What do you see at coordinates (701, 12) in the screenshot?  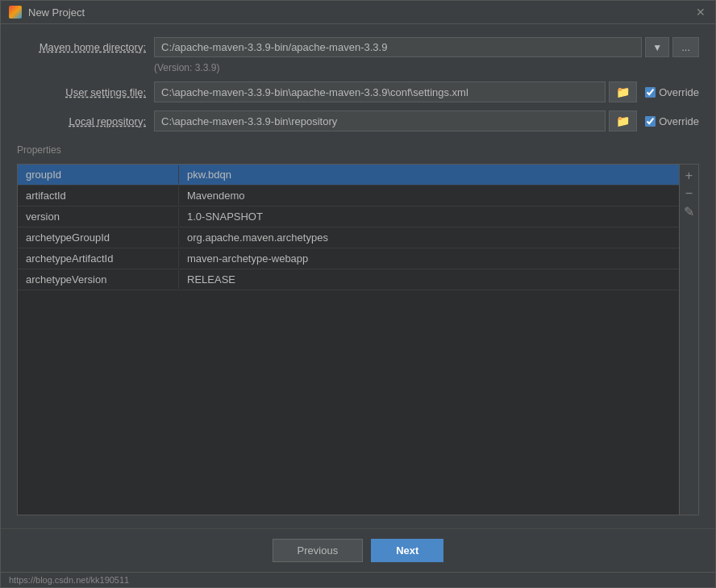 I see `close-button: ✕` at bounding box center [701, 12].